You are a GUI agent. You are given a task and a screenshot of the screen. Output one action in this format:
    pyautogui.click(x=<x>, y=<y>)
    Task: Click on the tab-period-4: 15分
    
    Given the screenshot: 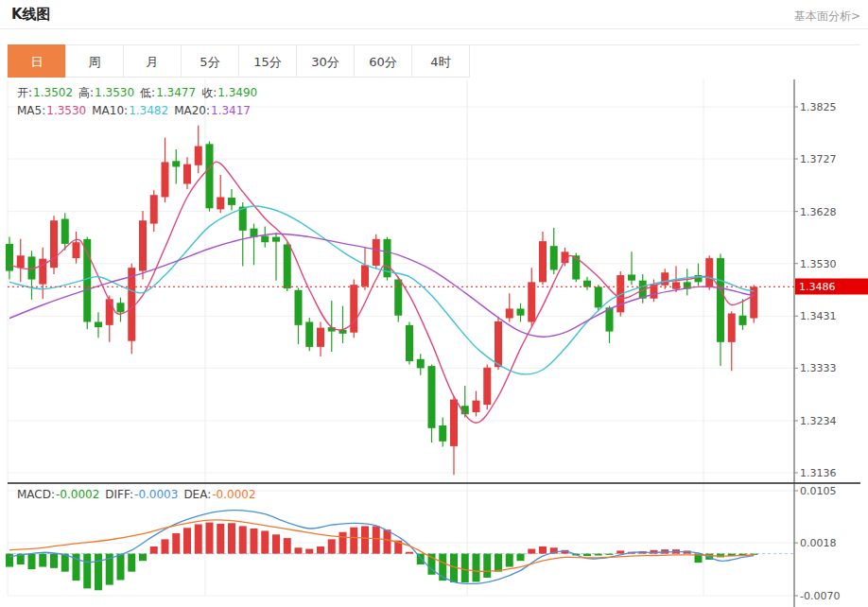 What is the action you would take?
    pyautogui.click(x=268, y=61)
    